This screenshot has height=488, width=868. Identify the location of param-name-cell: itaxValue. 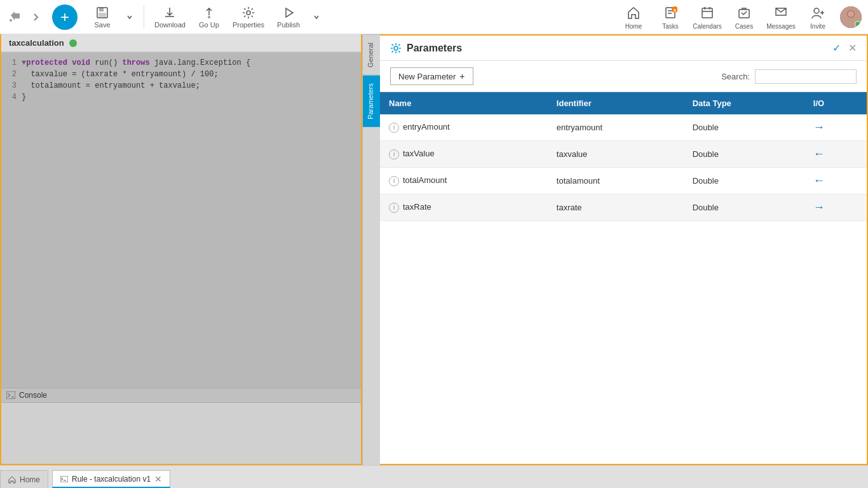
(464, 154).